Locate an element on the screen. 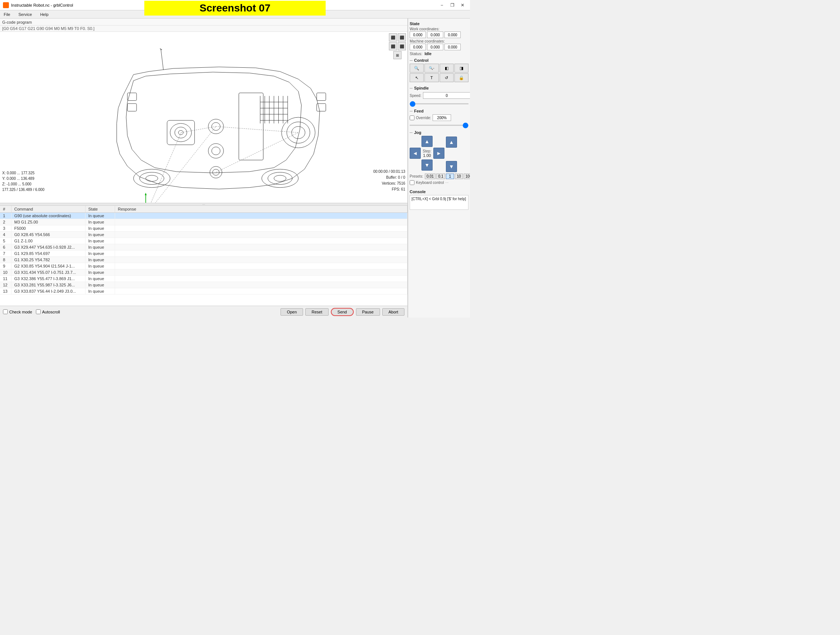 This screenshot has height=635, width=840. canvas-toolbar-btn2: ⬛ is located at coordinates (402, 37).